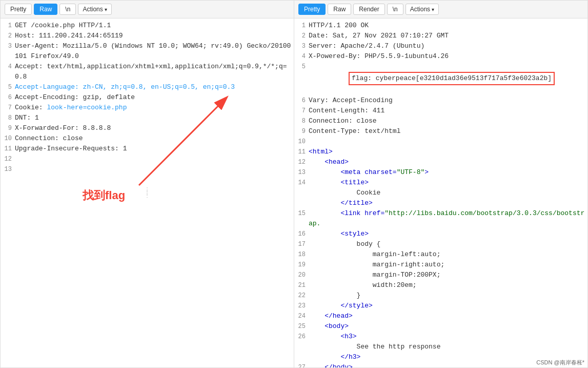 This screenshot has width=588, height=368. I want to click on request-header: Pretty Raw \n Actions, so click(147, 9).